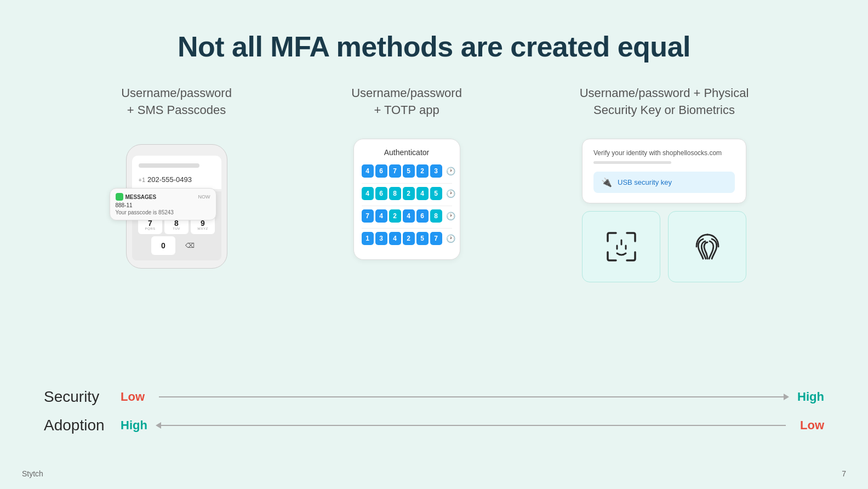 This screenshot has width=868, height=489. Describe the element at coordinates (808, 397) in the screenshot. I see `security-high-label: High` at that location.